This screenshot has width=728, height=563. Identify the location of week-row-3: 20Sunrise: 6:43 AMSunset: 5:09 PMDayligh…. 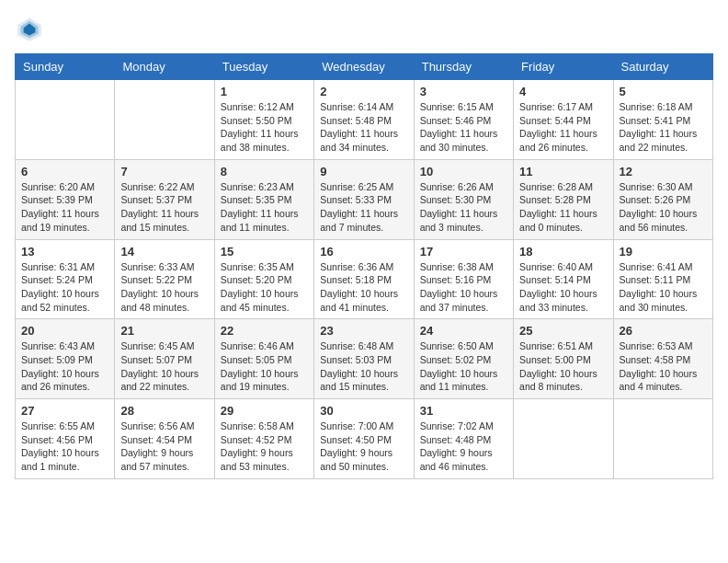
(364, 359).